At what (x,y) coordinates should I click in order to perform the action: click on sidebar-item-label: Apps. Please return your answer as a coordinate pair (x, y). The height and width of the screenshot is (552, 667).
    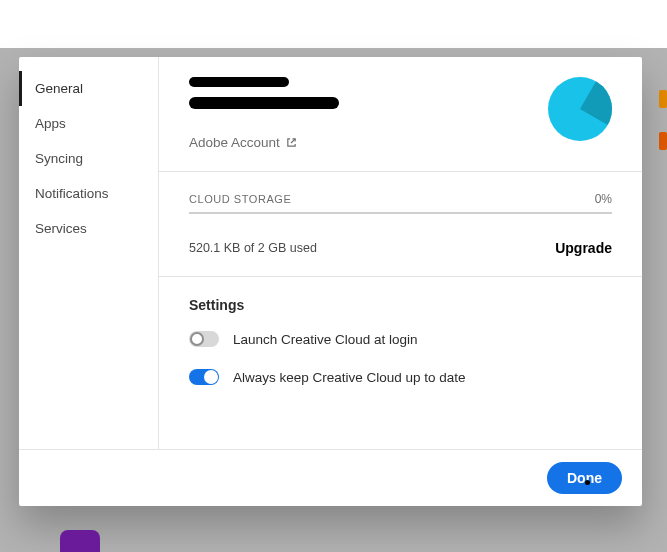
    Looking at the image, I should click on (50, 124).